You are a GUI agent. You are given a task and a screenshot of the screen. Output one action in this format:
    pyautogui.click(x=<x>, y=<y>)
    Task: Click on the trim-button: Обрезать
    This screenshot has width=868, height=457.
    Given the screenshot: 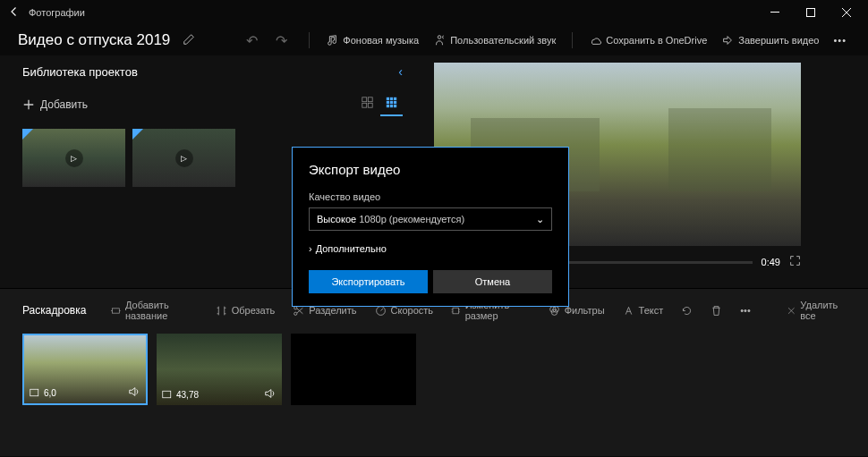 What is the action you would take?
    pyautogui.click(x=245, y=311)
    